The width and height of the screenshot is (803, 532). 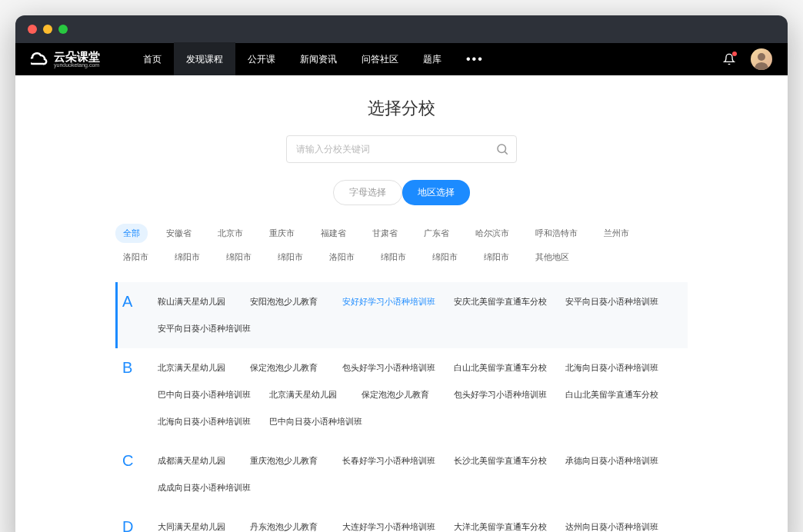 What do you see at coordinates (368, 192) in the screenshot?
I see `toggle-alphabet: 字母选择` at bounding box center [368, 192].